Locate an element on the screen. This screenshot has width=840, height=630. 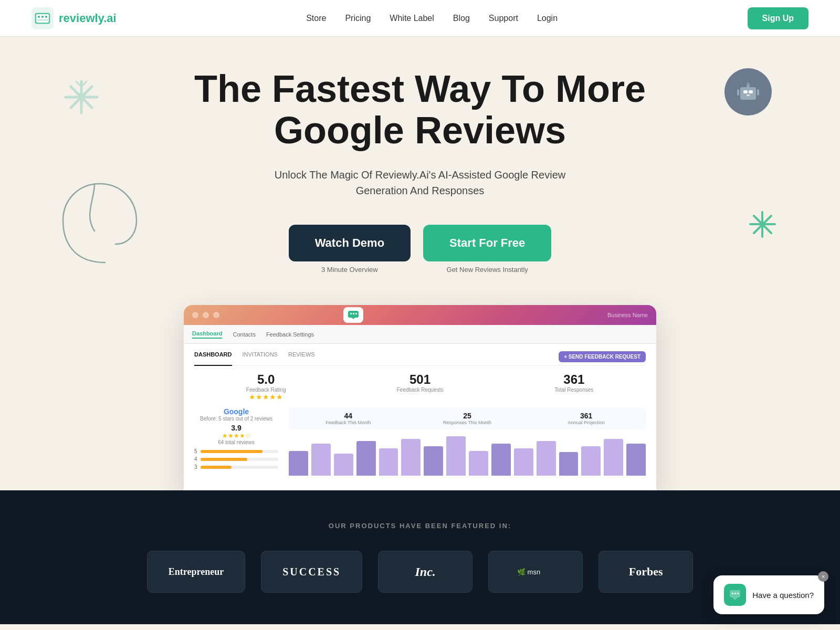
google-logo: Google is located at coordinates (236, 412).